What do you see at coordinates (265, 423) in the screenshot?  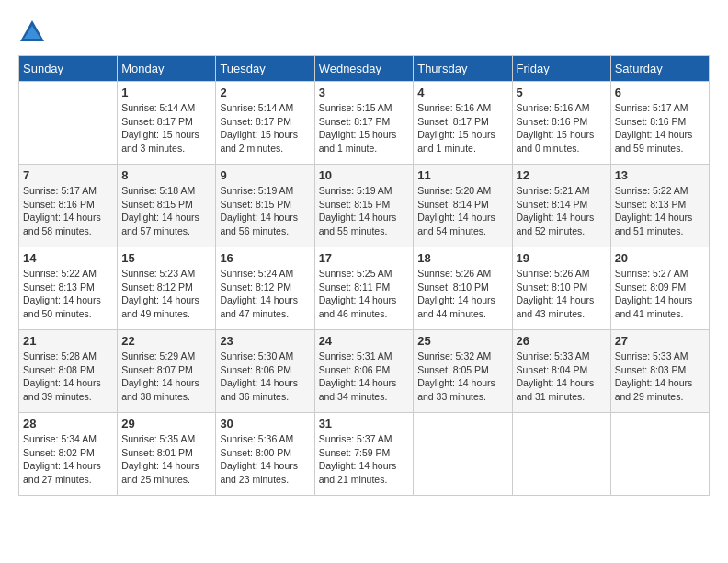 I see `day-number: 30` at bounding box center [265, 423].